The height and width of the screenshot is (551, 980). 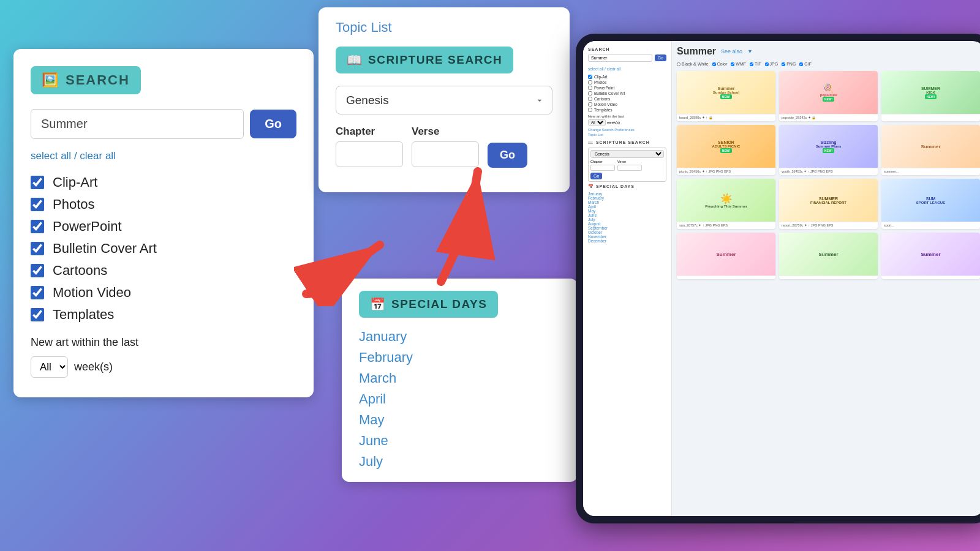 I want to click on tablet-image-card: 🍭 popsicles NEW! popsicle_28342c ✦ 🔒, so click(x=828, y=96).